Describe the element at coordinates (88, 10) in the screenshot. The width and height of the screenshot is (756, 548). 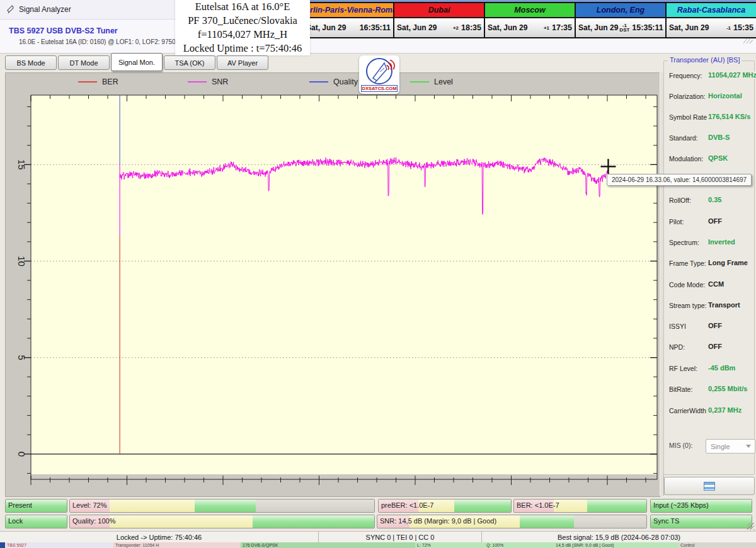
I see `window-titlebar: Signal Analyzer` at that location.